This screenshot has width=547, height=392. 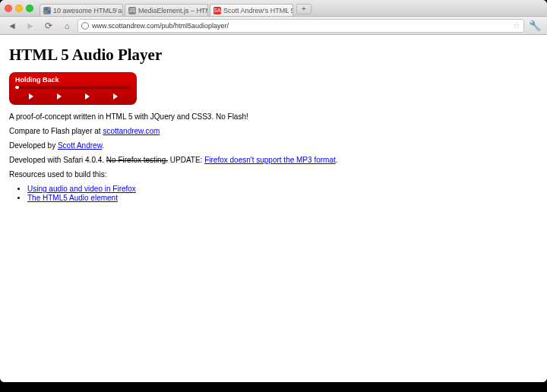 I want to click on maximize-window-button, so click(x=30, y=8).